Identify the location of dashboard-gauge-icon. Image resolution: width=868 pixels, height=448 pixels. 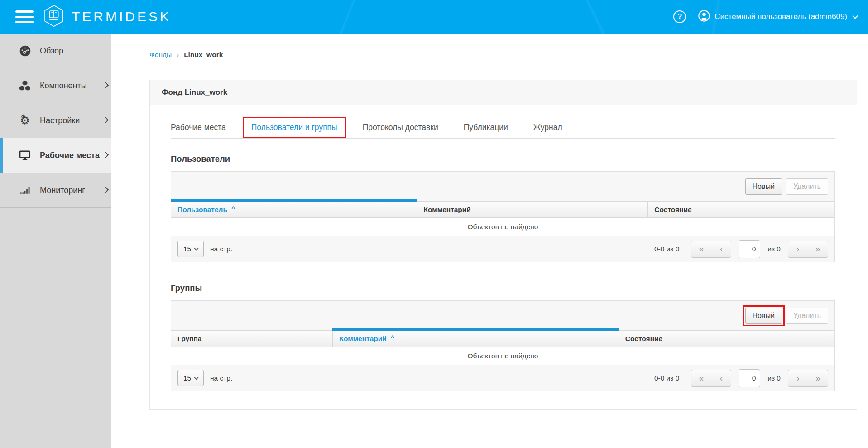
(25, 51).